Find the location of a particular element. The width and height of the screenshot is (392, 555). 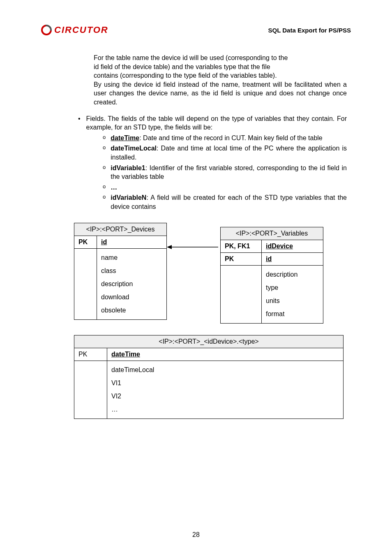

field: VI1 is located at coordinates (116, 383).